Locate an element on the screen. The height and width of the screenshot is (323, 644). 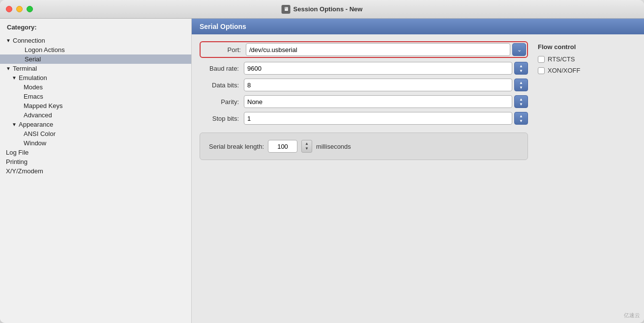
sidebar-item-label: X/Y/Zmodem is located at coordinates (24, 171).